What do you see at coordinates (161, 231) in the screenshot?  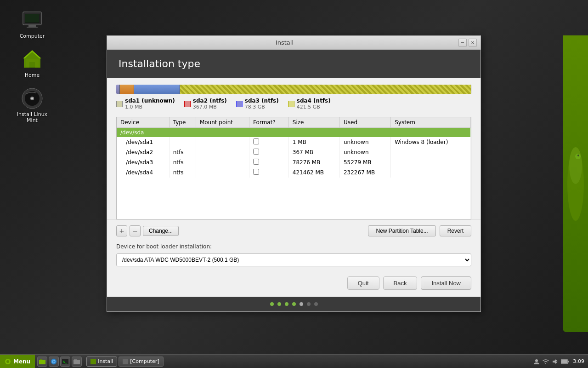 I see `change-partition-button: Change...` at bounding box center [161, 231].